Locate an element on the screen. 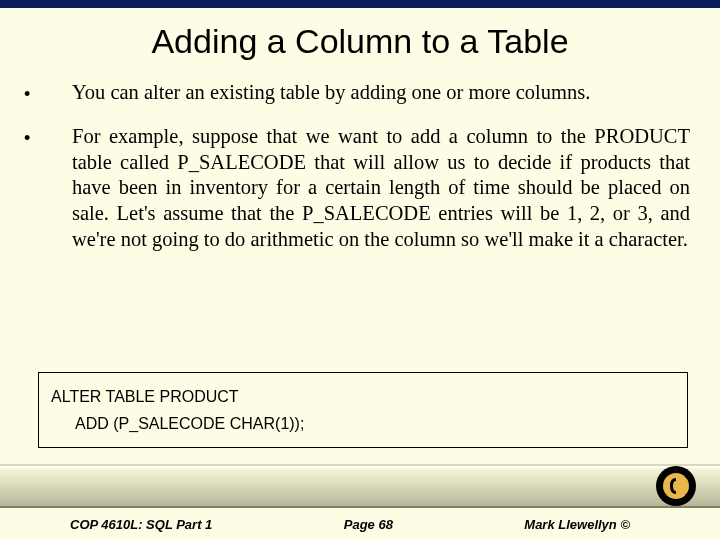 This screenshot has width=720, height=540. code-box: ALTER TABLE PRODUCT ADD (P_SALECODE CHAR… is located at coordinates (363, 410).